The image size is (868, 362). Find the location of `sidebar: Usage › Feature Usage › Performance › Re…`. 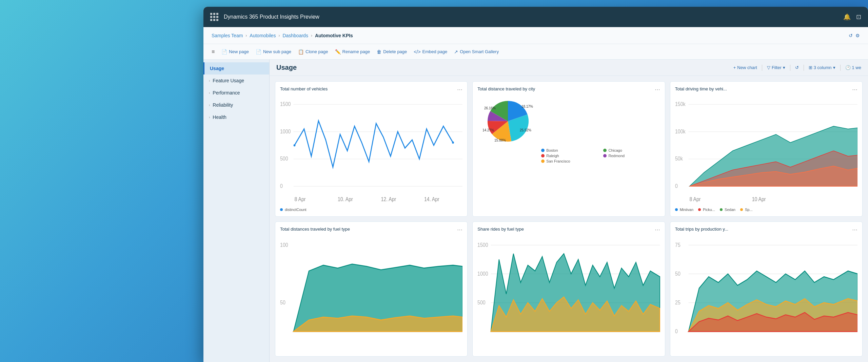

sidebar: Usage › Feature Usage › Performance › Re… is located at coordinates (237, 211).